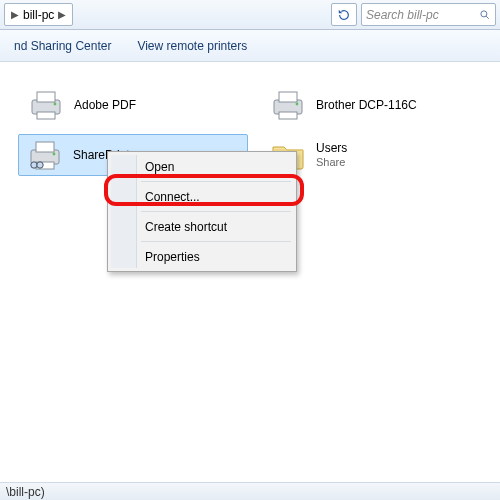 This screenshot has height=500, width=500. I want to click on toolbar: nd Sharing Center View remote printers, so click(250, 46).